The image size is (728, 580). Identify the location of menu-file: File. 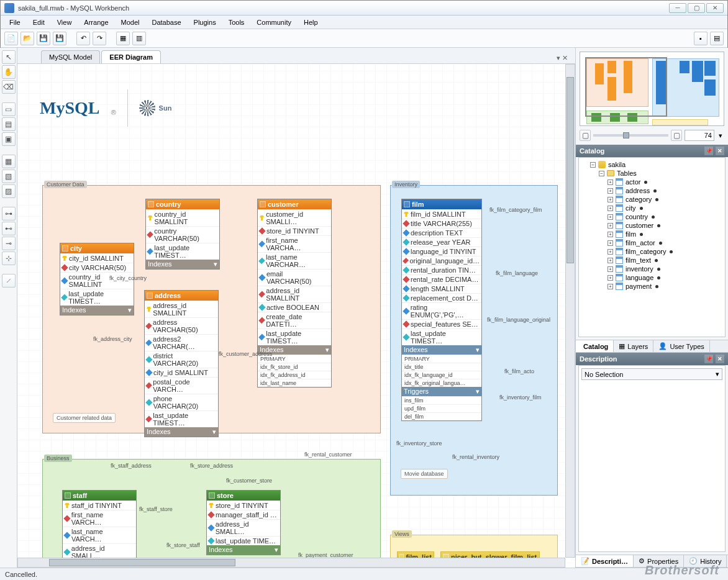
(15, 22).